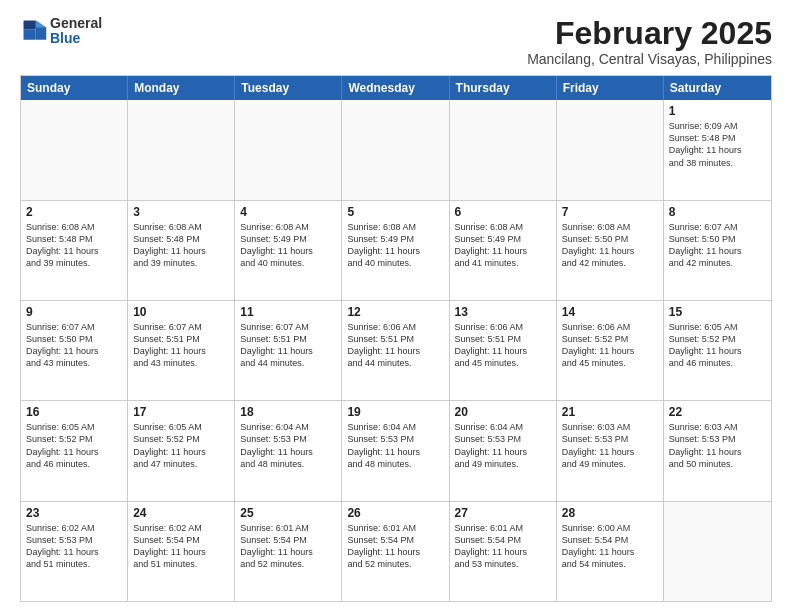 This screenshot has height=612, width=792. What do you see at coordinates (288, 446) in the screenshot?
I see `day-info-18: Sunrise: 6:04 AM Sunset: 5:53 PM Dayligh…` at bounding box center [288, 446].